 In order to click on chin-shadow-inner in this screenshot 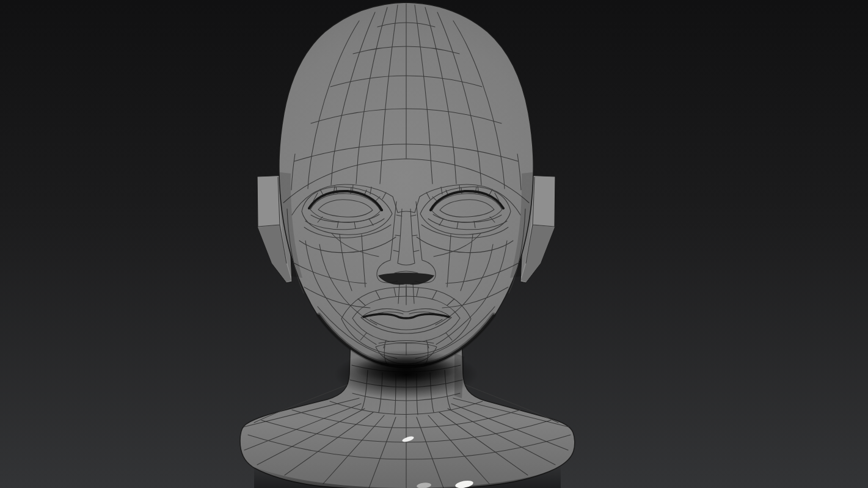, I will do `click(406, 369)`.